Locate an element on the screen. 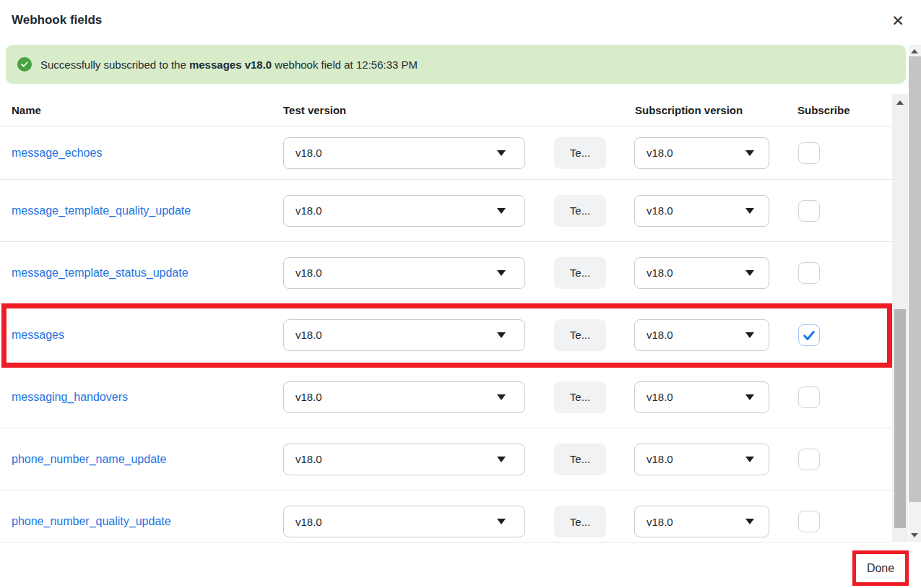 The width and height of the screenshot is (921, 588). column-header-subscription-version: Subscription version is located at coordinates (689, 110).